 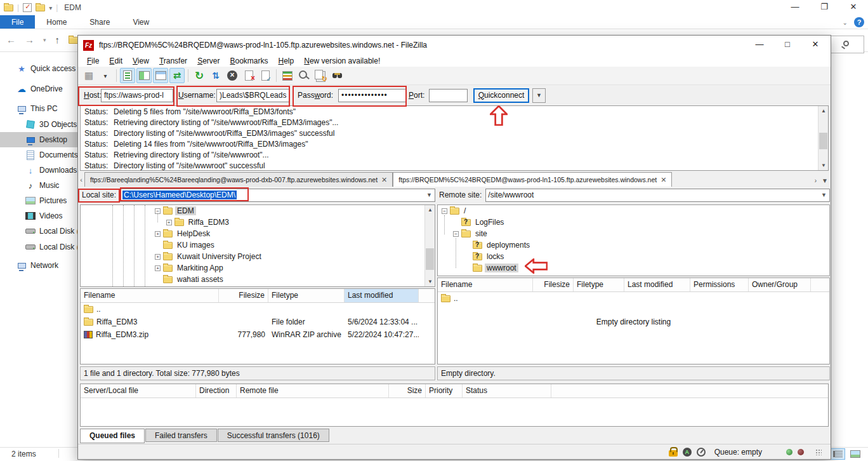 What do you see at coordinates (29, 39) in the screenshot?
I see `forward-icon: →` at bounding box center [29, 39].